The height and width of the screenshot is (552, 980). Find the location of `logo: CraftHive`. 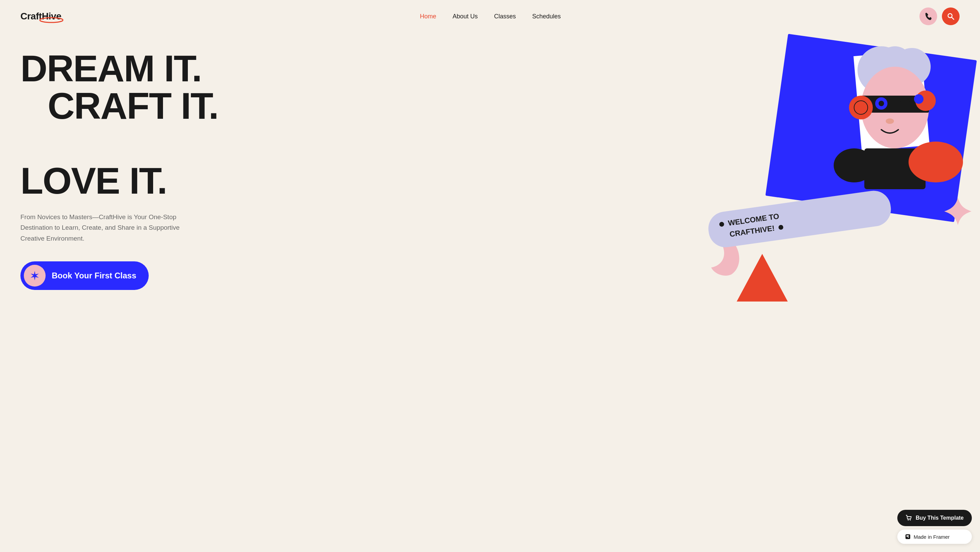

logo: CraftHive is located at coordinates (41, 16).